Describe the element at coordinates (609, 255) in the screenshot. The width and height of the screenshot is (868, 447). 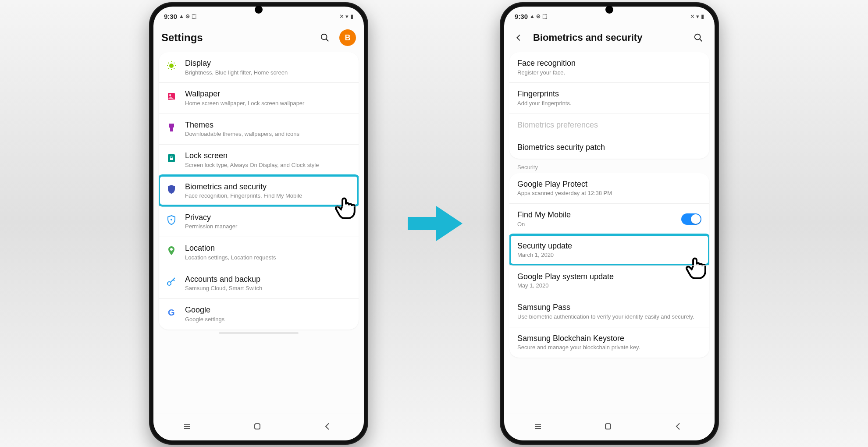
I see `item-subtitle: March 1, 2020` at that location.